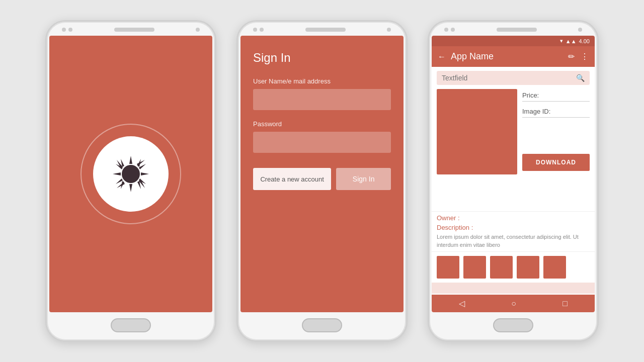  I want to click on phone-3-dots, so click(450, 30).